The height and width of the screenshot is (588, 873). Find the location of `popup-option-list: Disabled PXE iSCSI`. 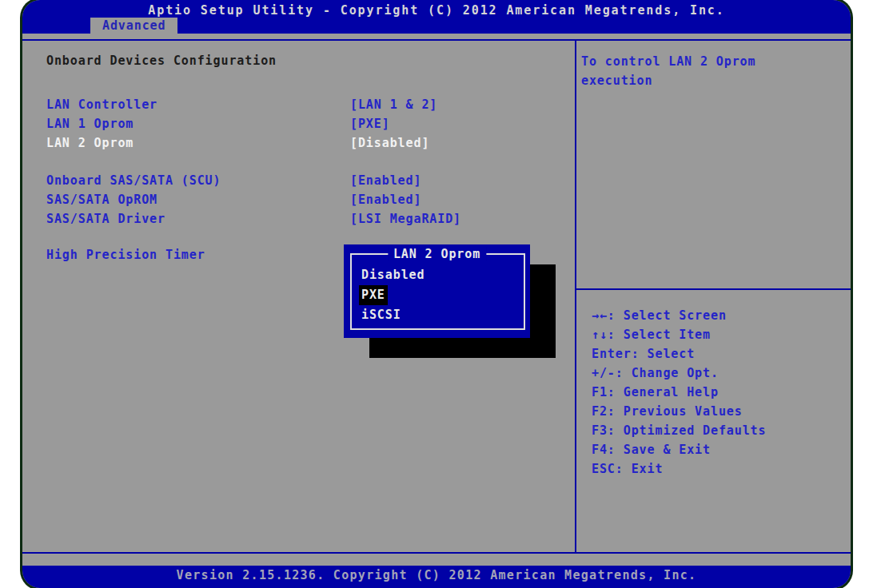

popup-option-list: Disabled PXE iSCSI is located at coordinates (394, 296).